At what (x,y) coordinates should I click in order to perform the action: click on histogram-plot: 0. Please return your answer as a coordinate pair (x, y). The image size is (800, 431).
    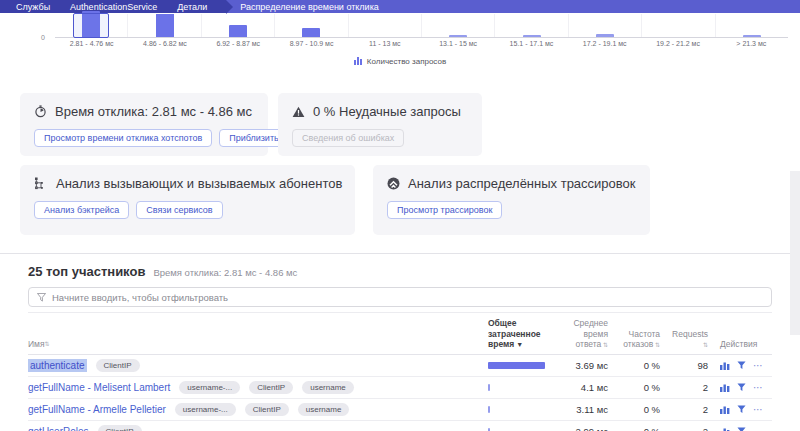
    Looking at the image, I should click on (422, 26).